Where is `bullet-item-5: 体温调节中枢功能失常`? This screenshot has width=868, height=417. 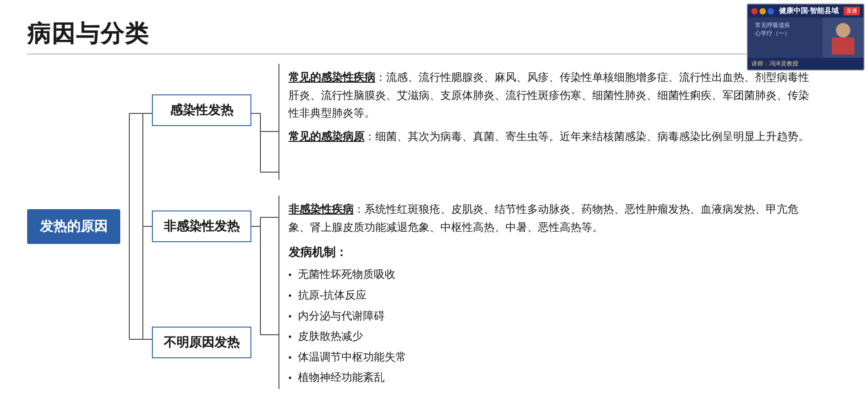
bullet-item-5: 体温调节中枢功能失常 is located at coordinates (553, 357).